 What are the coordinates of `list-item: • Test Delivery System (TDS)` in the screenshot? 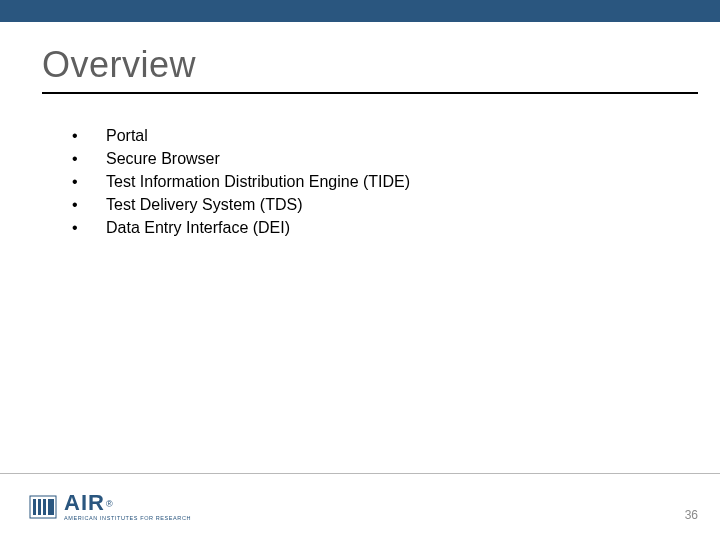 It's located at (376, 205).